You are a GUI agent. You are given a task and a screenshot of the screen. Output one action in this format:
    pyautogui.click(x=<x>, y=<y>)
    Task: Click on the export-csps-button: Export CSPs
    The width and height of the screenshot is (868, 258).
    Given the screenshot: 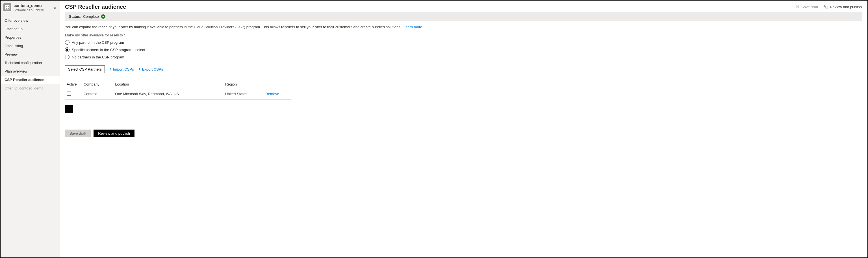 What is the action you would take?
    pyautogui.click(x=150, y=69)
    